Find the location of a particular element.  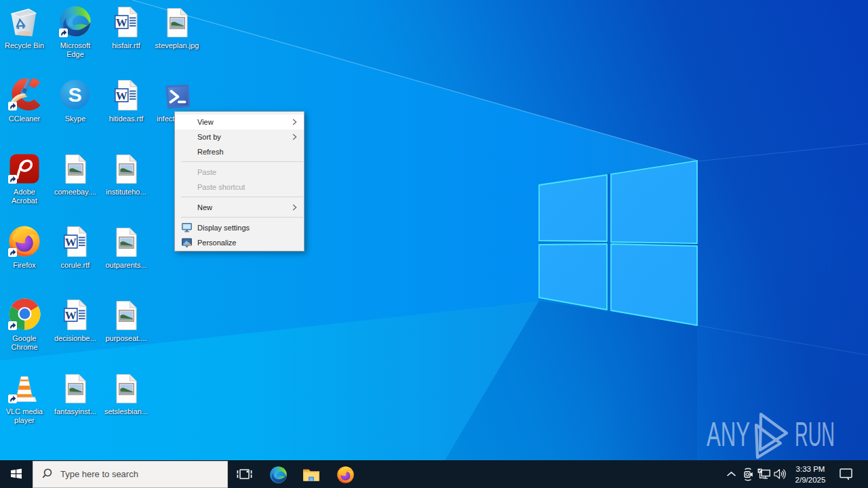

svg-text: ANY is located at coordinates (728, 434).